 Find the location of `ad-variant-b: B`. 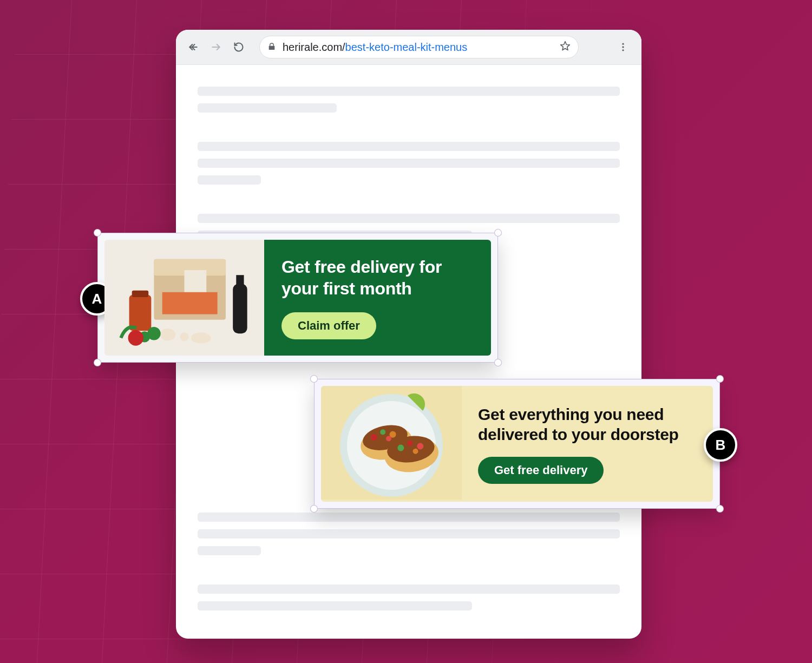

ad-variant-b: B is located at coordinates (517, 444).